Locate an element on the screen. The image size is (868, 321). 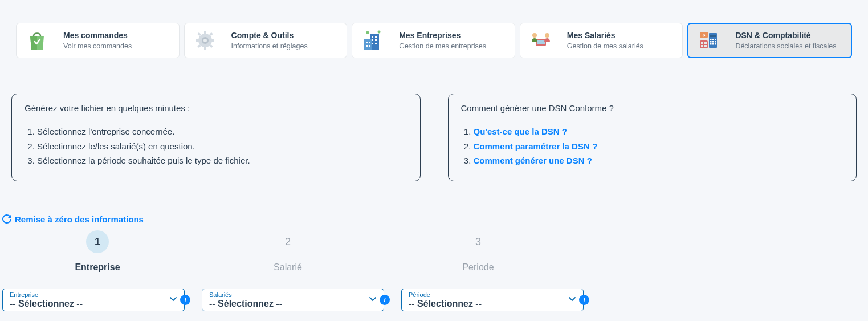
tab-subtitle: Informations et réglages is located at coordinates (270, 46).